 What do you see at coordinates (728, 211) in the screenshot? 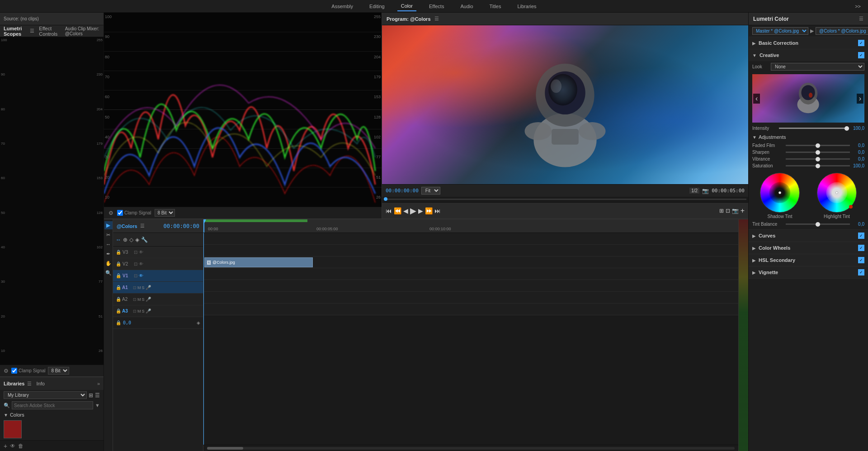
I see `btn-overwrite: ⊡` at bounding box center [728, 211].